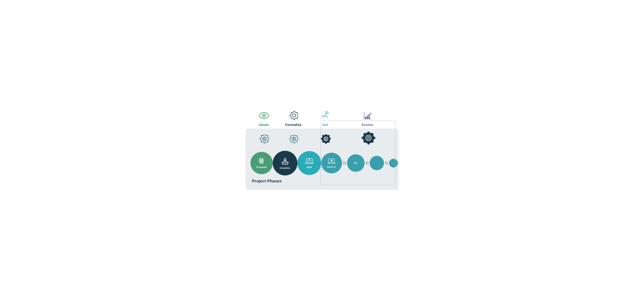 The height and width of the screenshot is (303, 644). I want to click on phase-formalize: Formalize, so click(294, 118).